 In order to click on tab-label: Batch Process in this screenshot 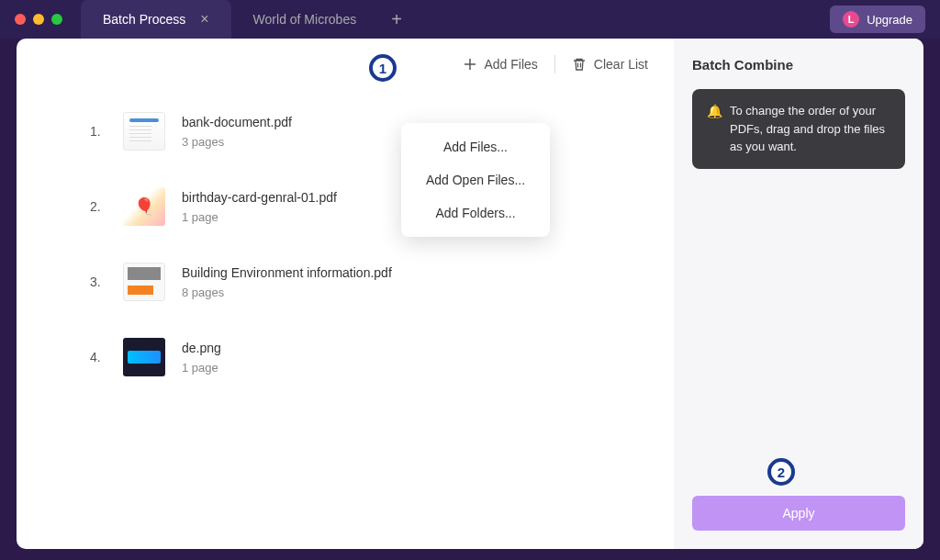, I will do `click(144, 19)`.